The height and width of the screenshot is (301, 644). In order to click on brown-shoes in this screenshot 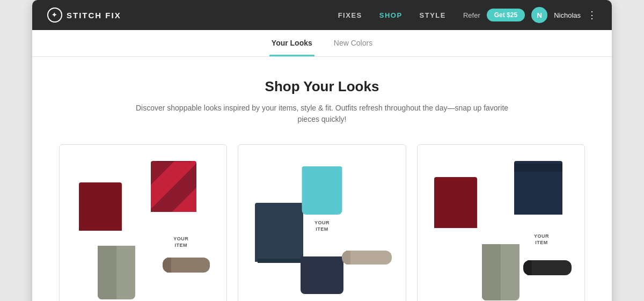, I will do `click(188, 265)`.